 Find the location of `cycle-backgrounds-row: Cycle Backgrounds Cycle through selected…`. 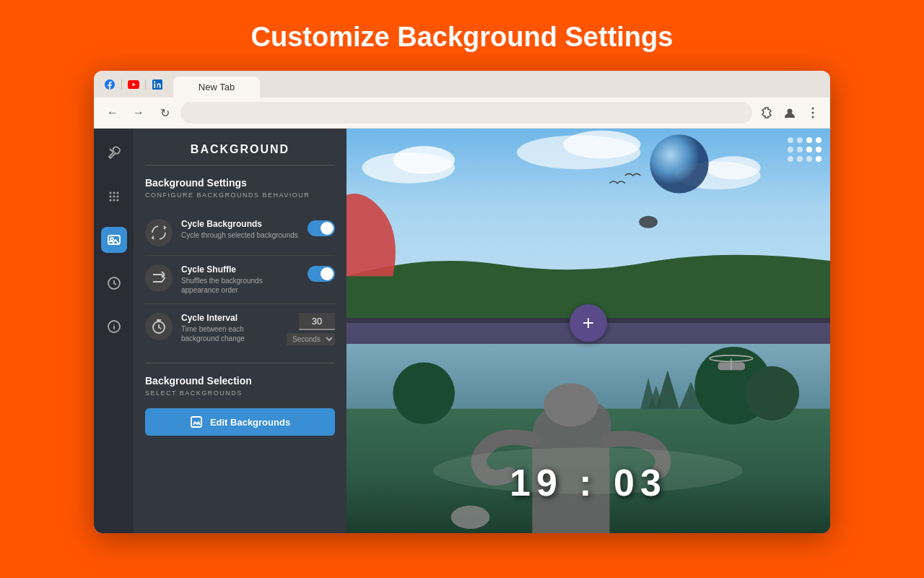

cycle-backgrounds-row: Cycle Backgrounds Cycle through selected… is located at coordinates (240, 233).